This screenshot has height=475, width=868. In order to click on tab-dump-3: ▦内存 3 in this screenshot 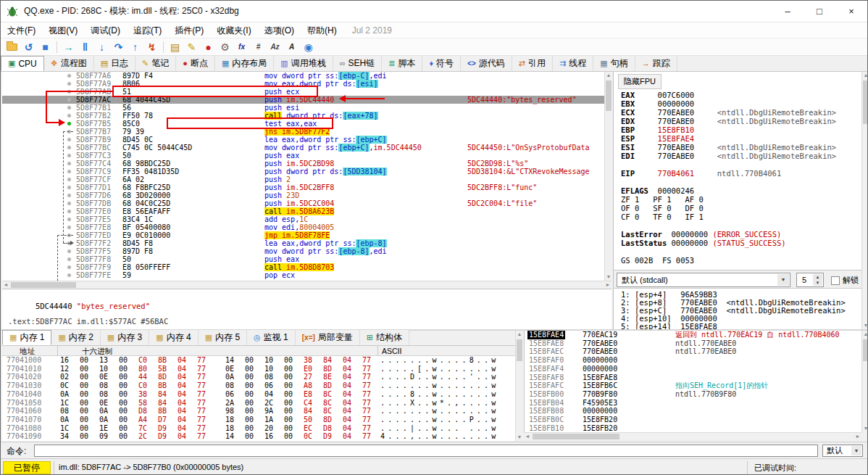, I will do `click(125, 338)`.